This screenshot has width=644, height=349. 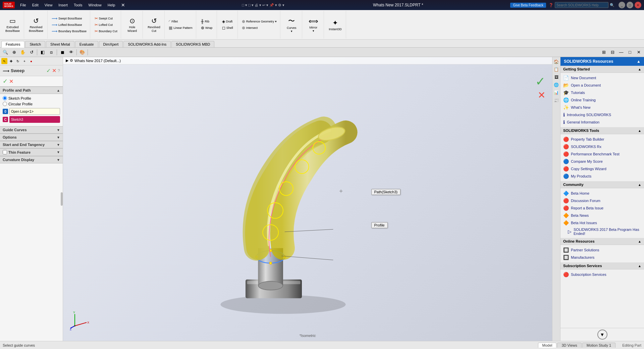 I want to click on lofted-cut-button: ✂ Lofted Cut, so click(x=106, y=25).